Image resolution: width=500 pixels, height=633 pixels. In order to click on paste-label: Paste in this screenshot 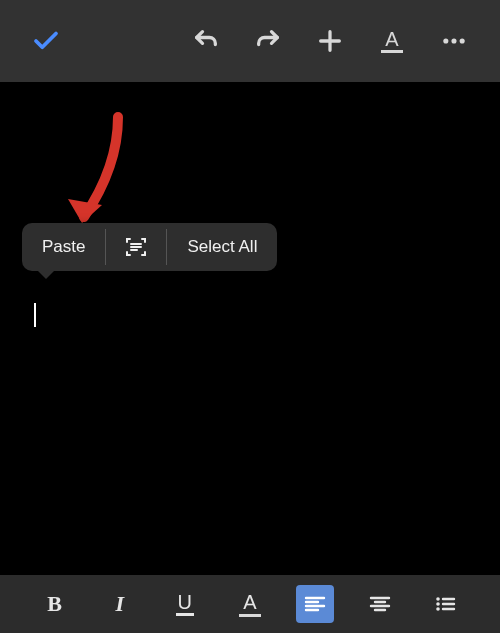, I will do `click(64, 247)`.